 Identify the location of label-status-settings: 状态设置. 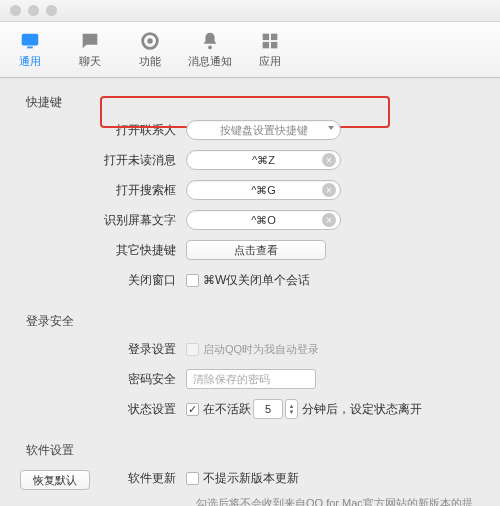
(106, 410).